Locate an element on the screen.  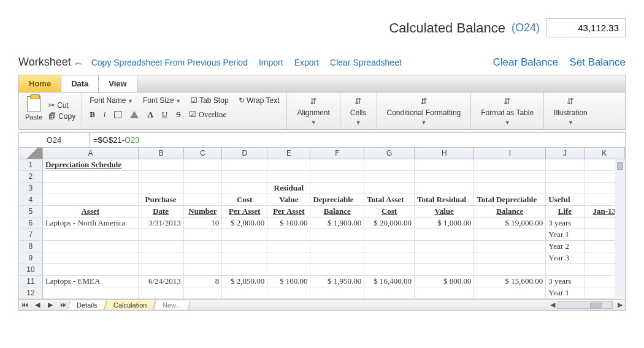
col-header: I is located at coordinates (510, 153).